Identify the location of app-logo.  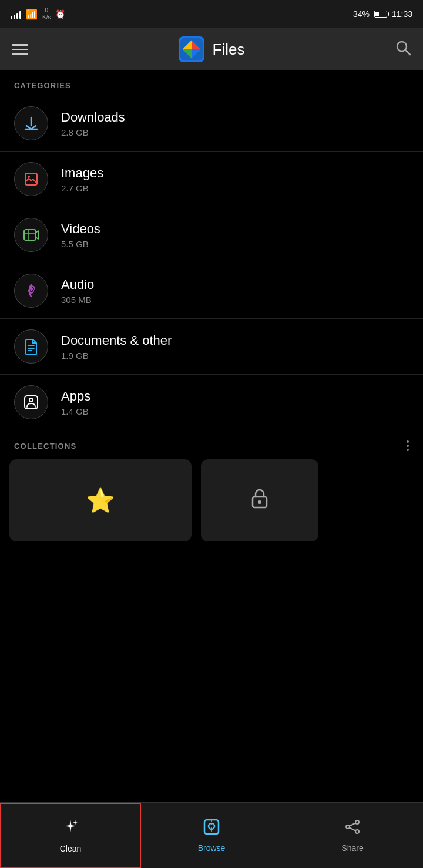
(192, 49).